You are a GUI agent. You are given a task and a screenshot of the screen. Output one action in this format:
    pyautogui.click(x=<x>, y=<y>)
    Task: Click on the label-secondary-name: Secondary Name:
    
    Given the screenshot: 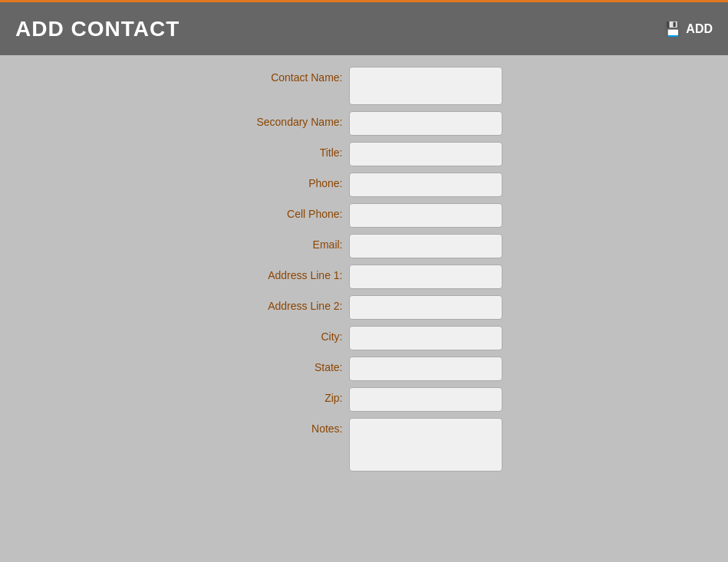 What is the action you would take?
    pyautogui.click(x=288, y=120)
    